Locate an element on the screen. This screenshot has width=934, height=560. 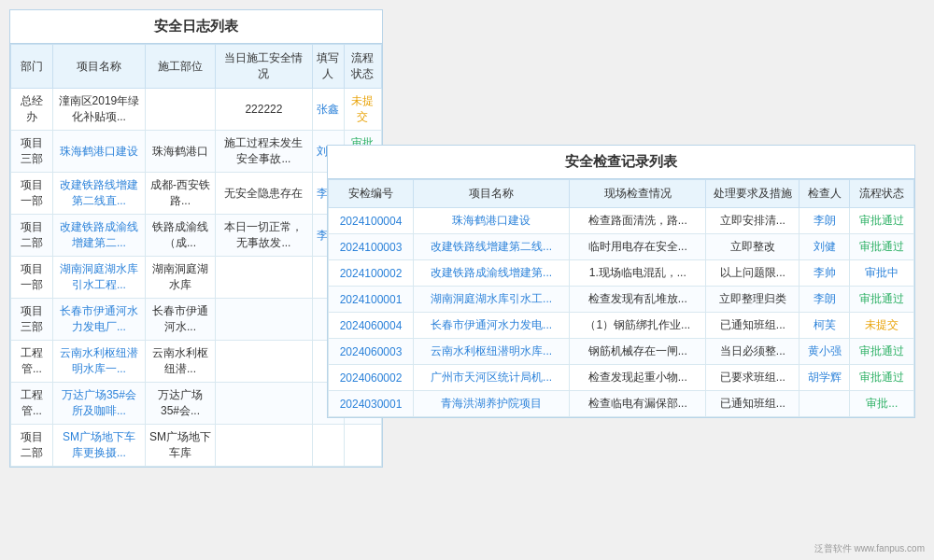
left-table-header-cell: 填写人 is located at coordinates (328, 67).